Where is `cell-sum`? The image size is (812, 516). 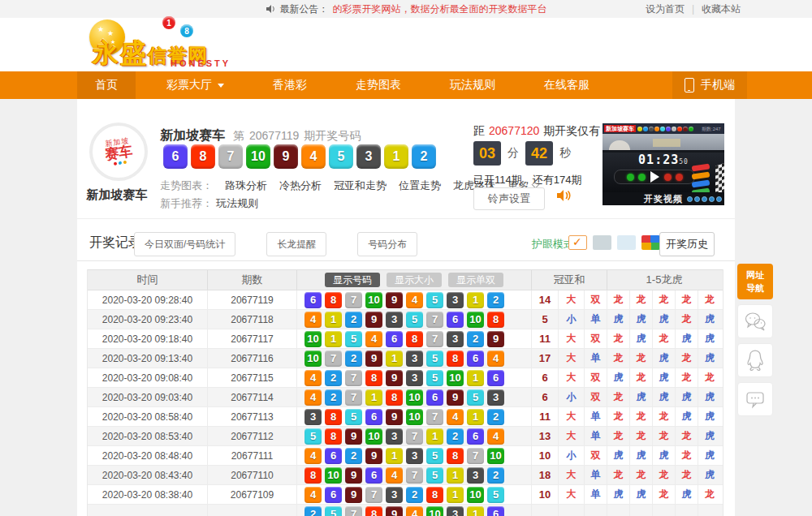
cell-sum is located at coordinates (546, 510).